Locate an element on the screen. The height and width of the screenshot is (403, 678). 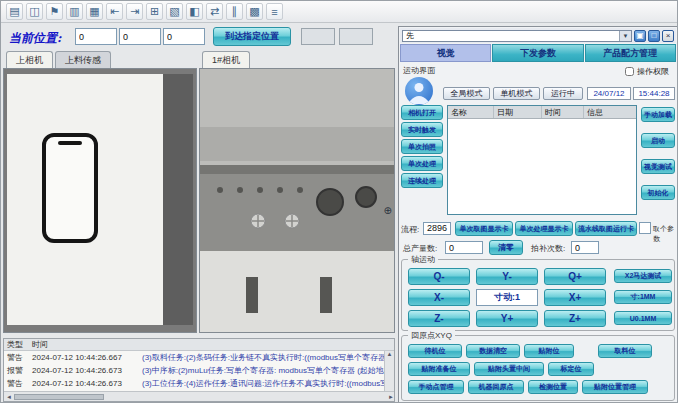
attach-head-center-button: 贴附头置中间 is located at coordinates (509, 369).